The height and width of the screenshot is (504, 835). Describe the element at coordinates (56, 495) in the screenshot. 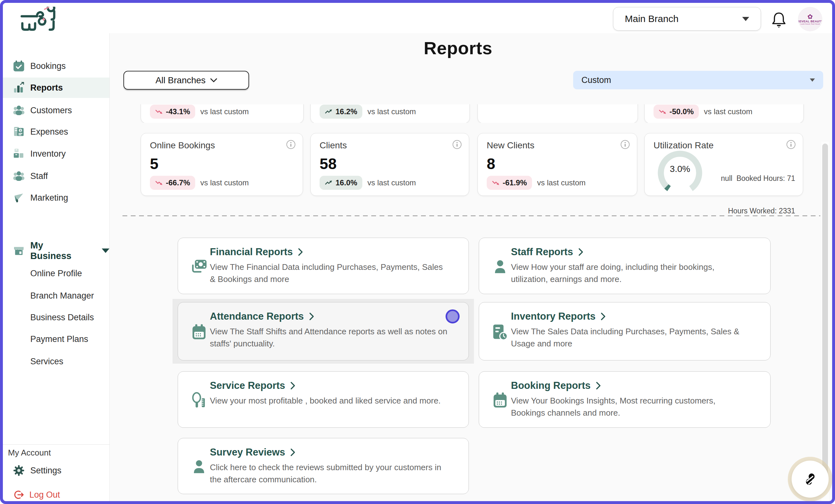

I see `sidebar-item-logout: Log Out` at that location.